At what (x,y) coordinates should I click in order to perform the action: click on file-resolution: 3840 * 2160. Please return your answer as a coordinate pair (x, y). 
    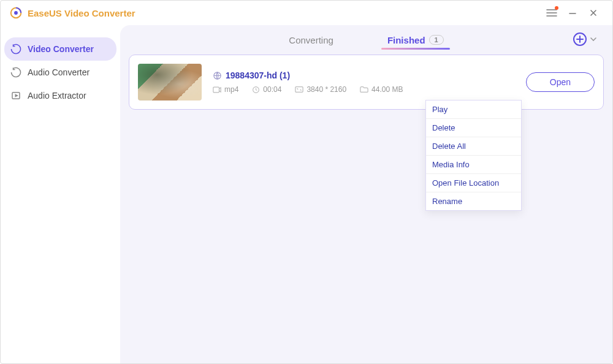
    Looking at the image, I should click on (326, 89).